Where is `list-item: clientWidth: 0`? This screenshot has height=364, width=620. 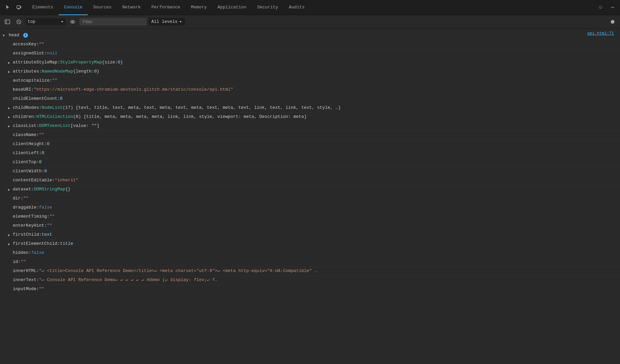 list-item: clientWidth: 0 is located at coordinates (313, 172).